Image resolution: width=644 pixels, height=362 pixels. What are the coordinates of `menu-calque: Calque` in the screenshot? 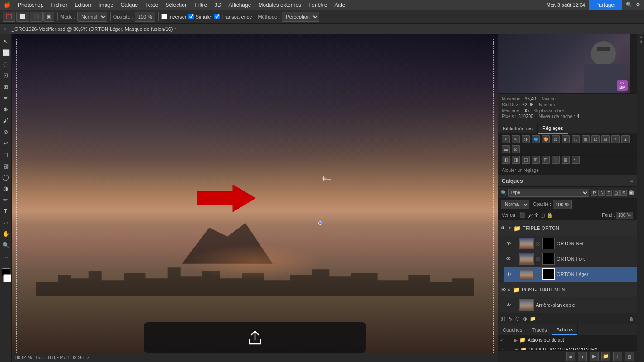 It's located at (129, 5).